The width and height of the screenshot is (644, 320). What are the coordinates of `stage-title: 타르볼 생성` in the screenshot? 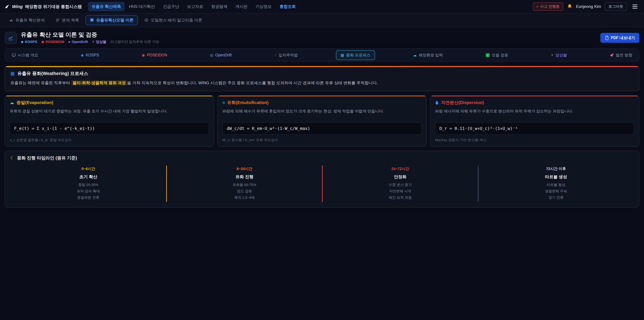 It's located at (556, 177).